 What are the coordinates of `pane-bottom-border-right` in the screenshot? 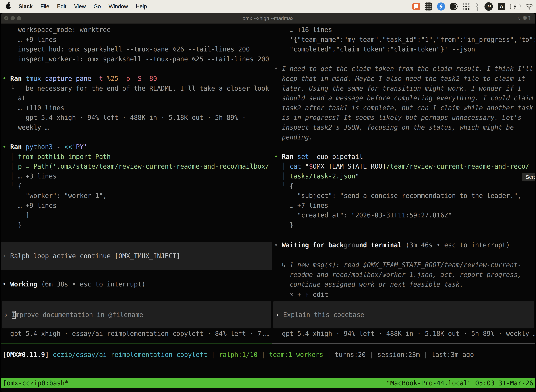 It's located at (404, 344).